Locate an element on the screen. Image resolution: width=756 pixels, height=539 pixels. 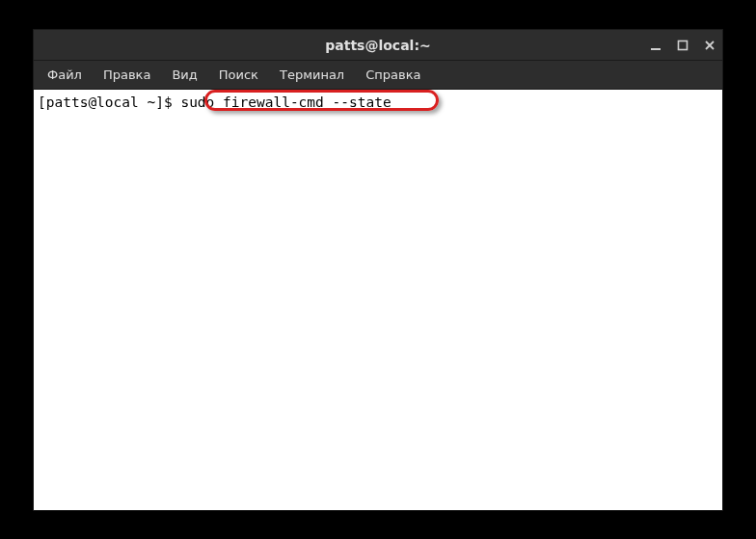
shell-prompt: [patts@local ~]$ is located at coordinates (109, 102).